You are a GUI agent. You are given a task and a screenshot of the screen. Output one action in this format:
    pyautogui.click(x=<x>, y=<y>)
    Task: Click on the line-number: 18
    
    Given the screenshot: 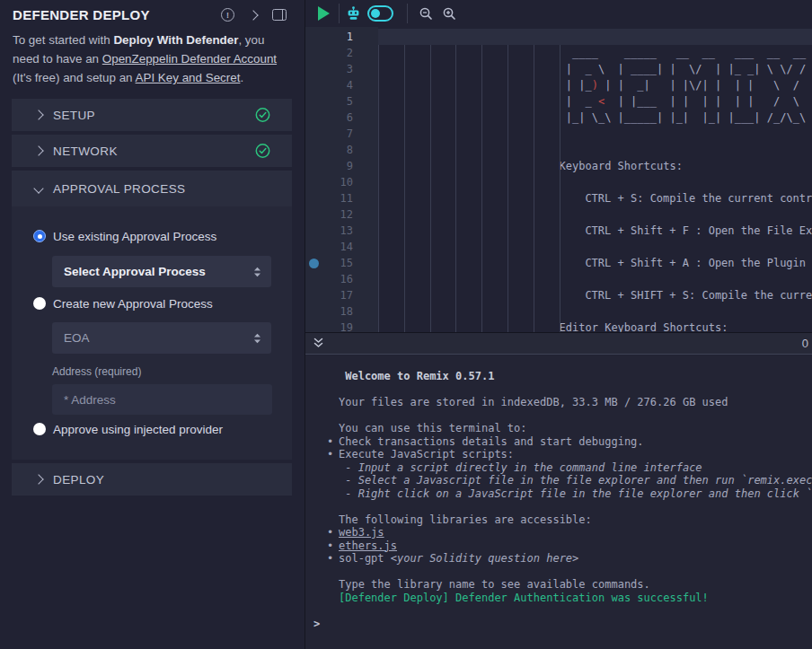 What is the action you would take?
    pyautogui.click(x=338, y=311)
    